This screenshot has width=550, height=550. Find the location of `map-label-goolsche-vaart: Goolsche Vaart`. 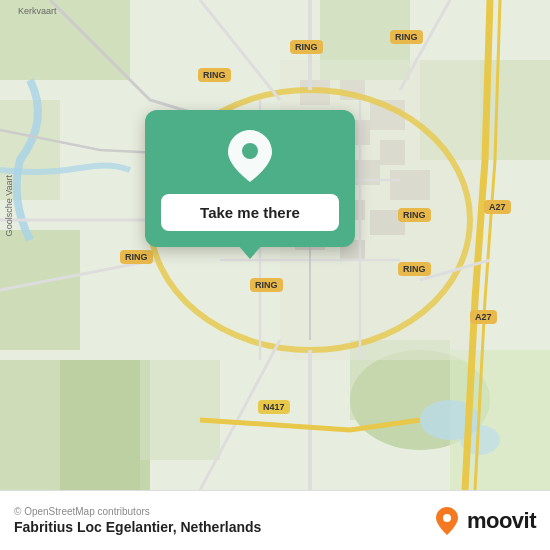

map-label-goolsche-vaart: Goolsche Vaart is located at coordinates (9, 206).